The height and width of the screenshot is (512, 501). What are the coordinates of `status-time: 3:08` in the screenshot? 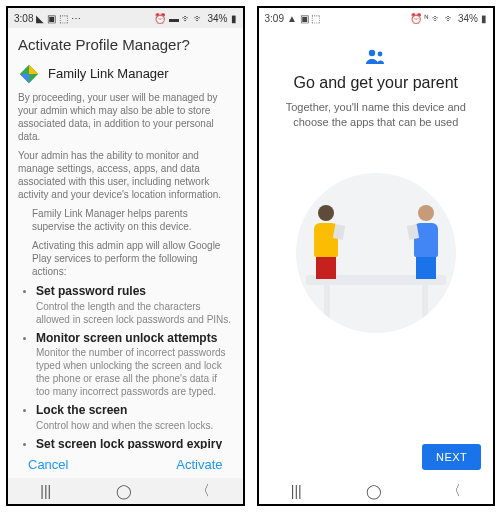 It's located at (24, 18).